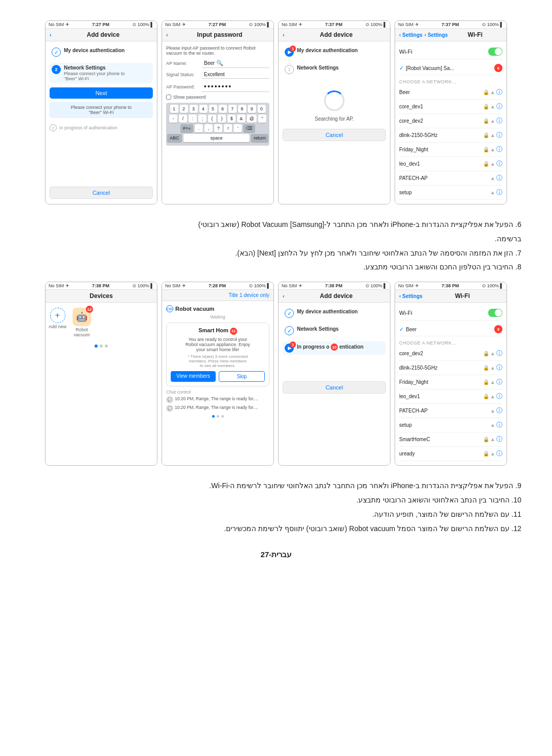 Image resolution: width=552 pixels, height=756 pixels. Describe the element at coordinates (334, 348) in the screenshot. I see `phone7-step3: ▶ 3 In progress o 10 entication` at that location.